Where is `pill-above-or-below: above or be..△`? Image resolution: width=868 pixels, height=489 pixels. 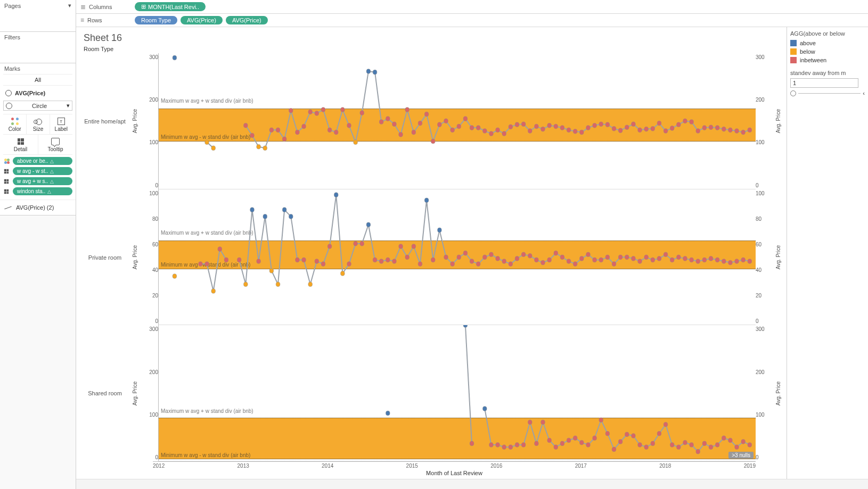 pill-above-or-below: above or be..△ is located at coordinates (43, 161).